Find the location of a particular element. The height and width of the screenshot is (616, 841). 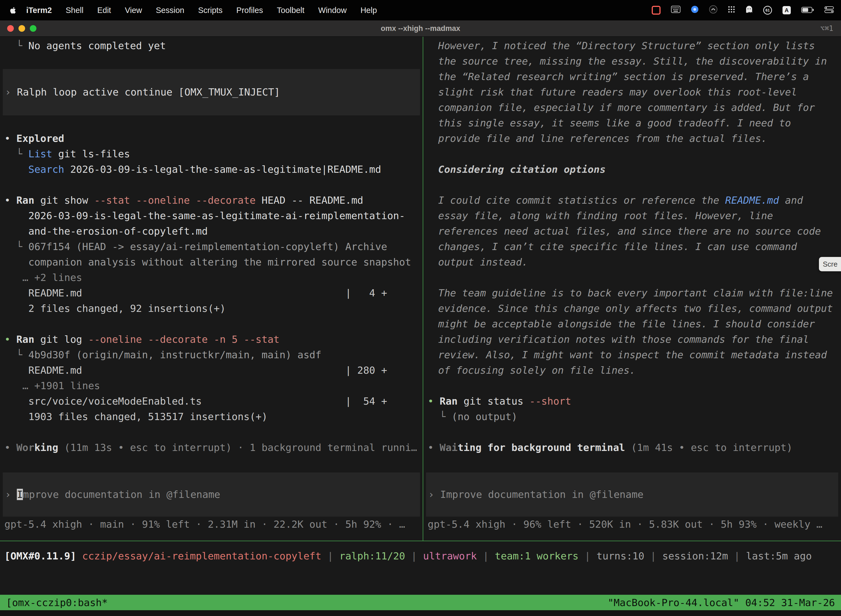

thinking-text-line: companion file, especially if more comme… is located at coordinates (632, 107).